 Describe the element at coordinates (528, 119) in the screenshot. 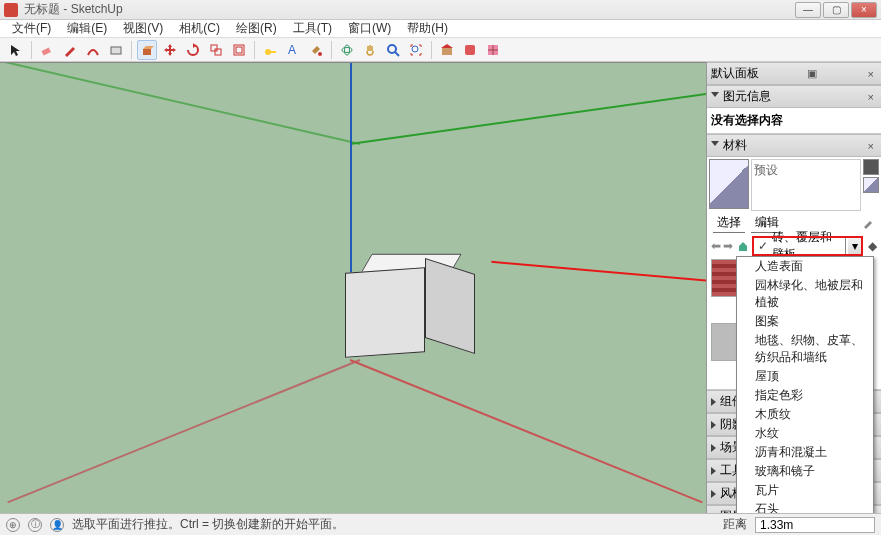

I see `axis-green` at that location.